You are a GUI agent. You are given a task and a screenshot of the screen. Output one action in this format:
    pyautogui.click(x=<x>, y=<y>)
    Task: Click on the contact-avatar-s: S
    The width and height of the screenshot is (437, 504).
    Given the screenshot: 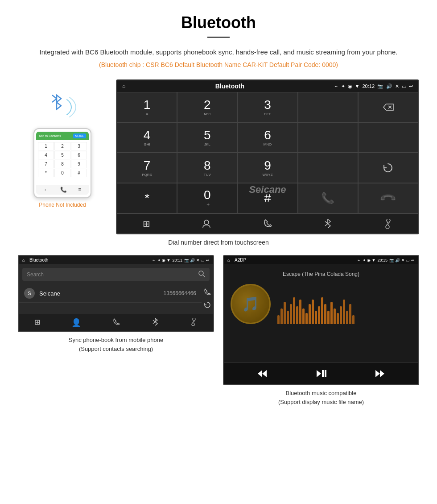 What is the action you would take?
    pyautogui.click(x=29, y=293)
    